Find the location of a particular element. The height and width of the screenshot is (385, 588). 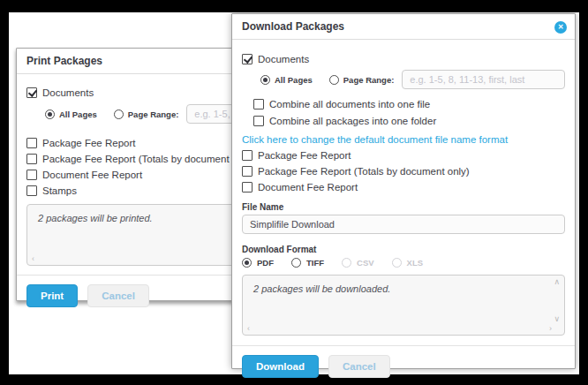

download-format-label: Download Format is located at coordinates (403, 249).